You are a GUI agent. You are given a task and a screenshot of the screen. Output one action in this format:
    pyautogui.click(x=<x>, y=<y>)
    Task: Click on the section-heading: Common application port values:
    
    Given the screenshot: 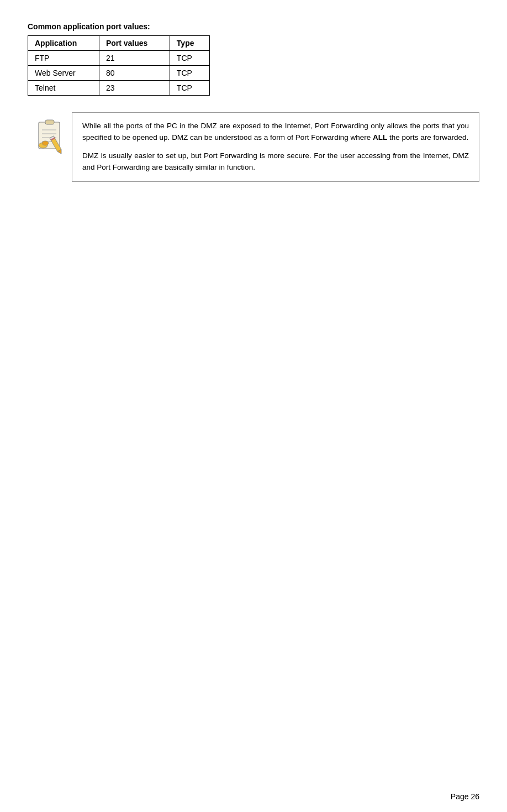 What is the action you would take?
    pyautogui.click(x=254, y=27)
    